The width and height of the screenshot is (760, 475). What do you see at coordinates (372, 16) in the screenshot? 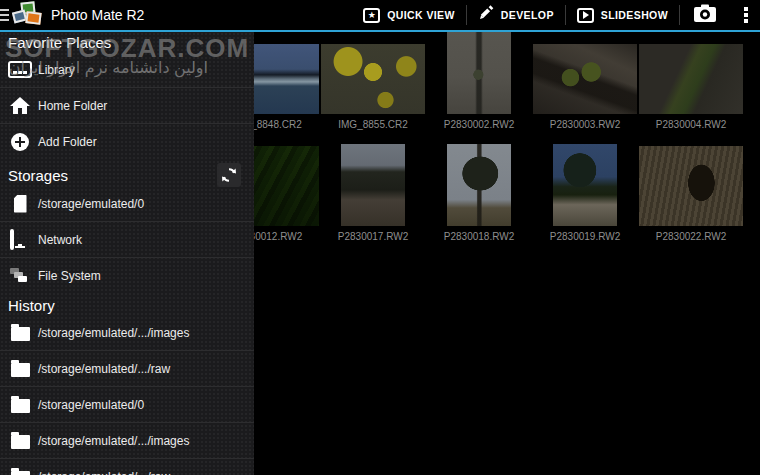
I see `star-icon: ★` at bounding box center [372, 16].